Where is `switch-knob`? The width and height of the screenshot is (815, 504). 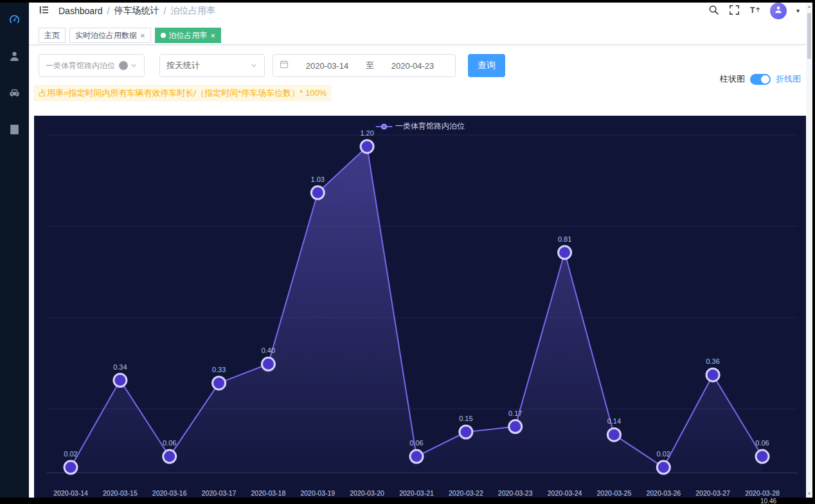 switch-knob is located at coordinates (765, 80).